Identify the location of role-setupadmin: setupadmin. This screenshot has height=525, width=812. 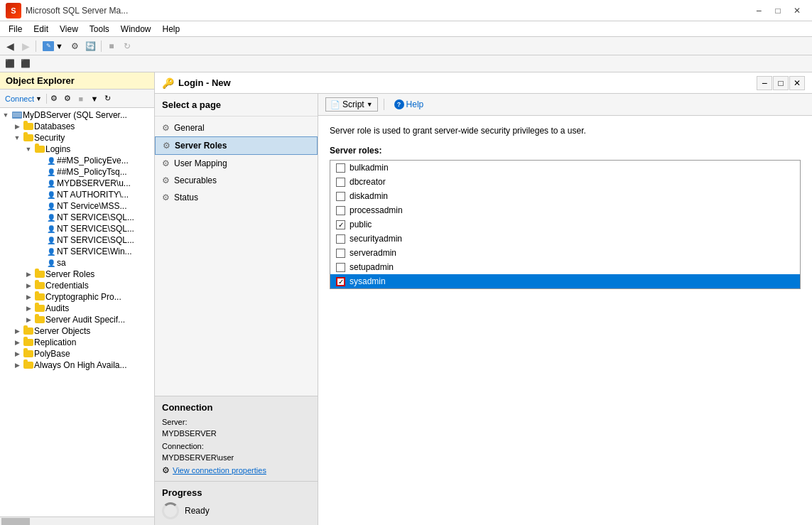
(565, 267).